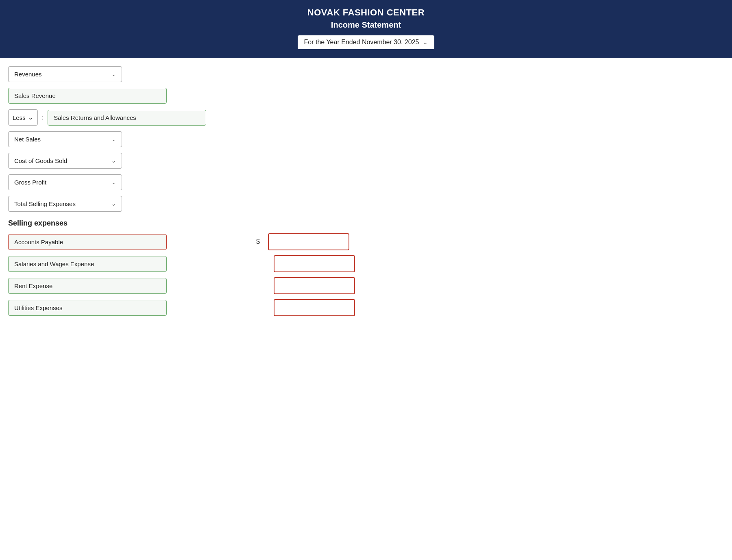 The image size is (732, 560). I want to click on expense-row-salaries: Salaries and Wages Expense $, so click(366, 264).